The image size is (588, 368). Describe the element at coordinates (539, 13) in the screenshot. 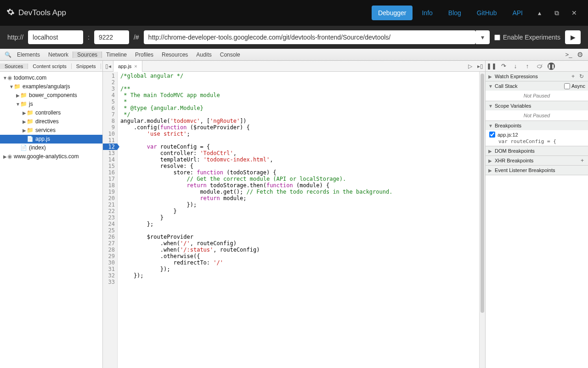

I see `chevron-up-icon: ▴` at that location.